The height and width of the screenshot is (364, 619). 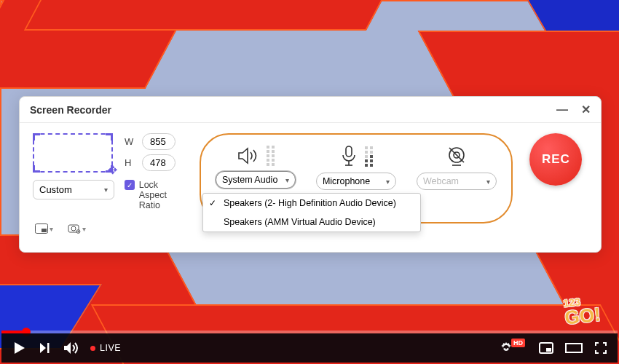 What do you see at coordinates (159, 141) in the screenshot?
I see `width-input: 855` at bounding box center [159, 141].